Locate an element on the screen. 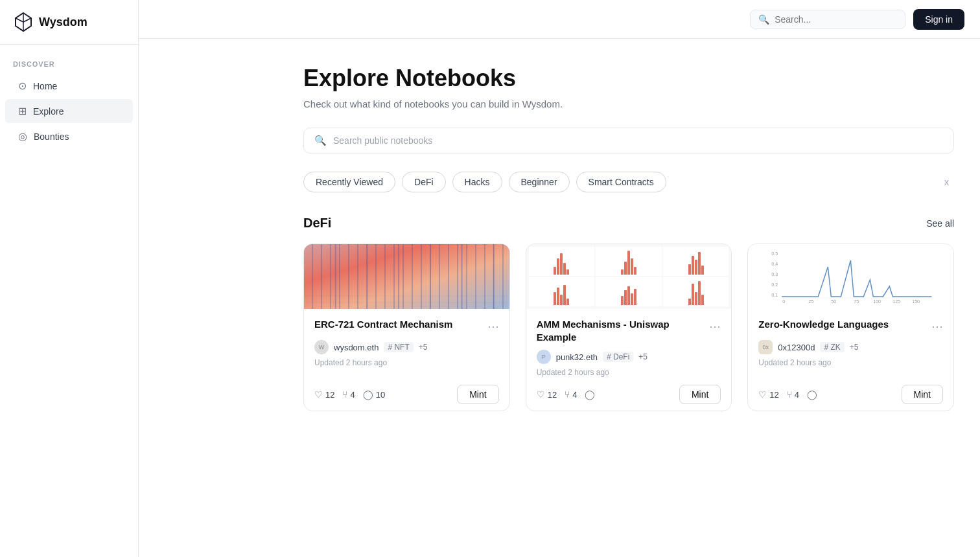  sidebar-item-home-label: Home is located at coordinates (45, 86).